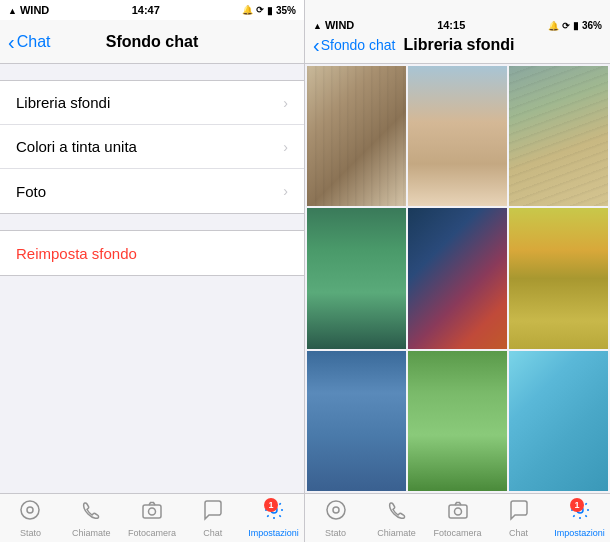  I want to click on right-back-button: ‹ Sfondo chat, so click(354, 45).